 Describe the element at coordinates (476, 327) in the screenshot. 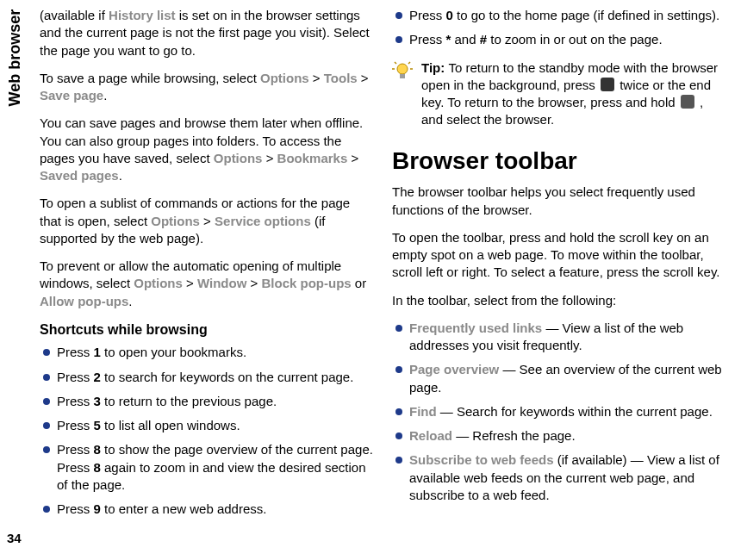

I see `ui-term: Frequently used links` at that location.